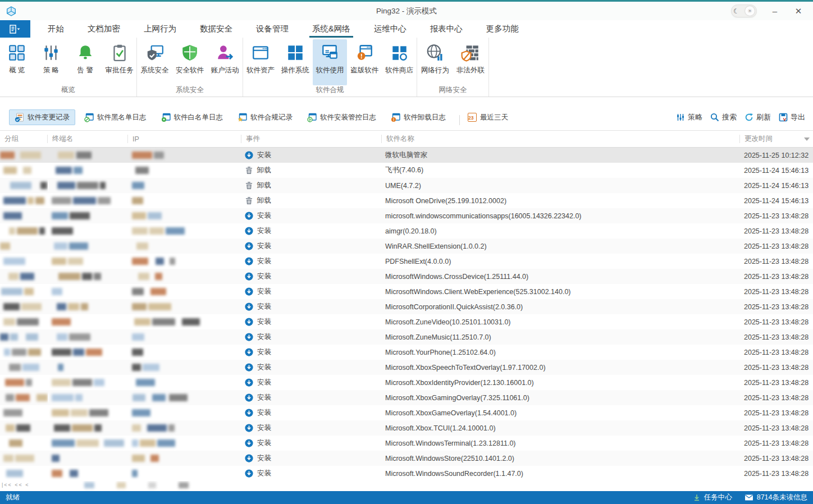  Describe the element at coordinates (17, 62) in the screenshot. I see `ribbon-button-概览: 概 览` at that location.